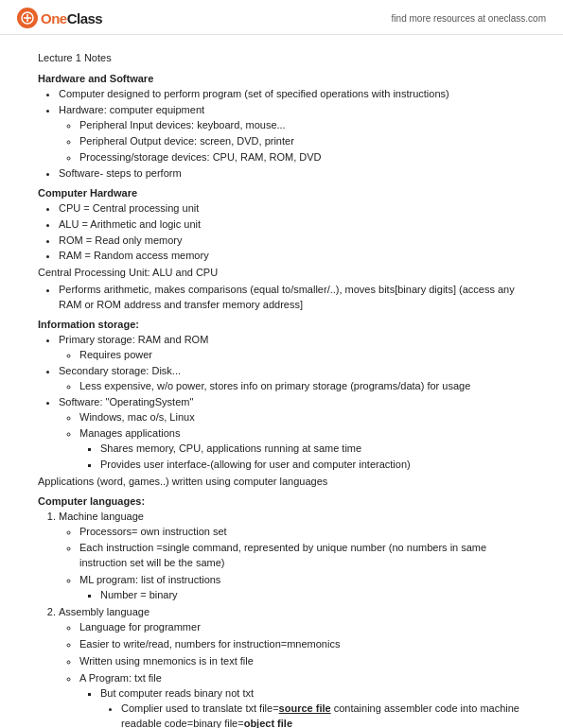 This screenshot has width=563, height=728. I want to click on list-item: Processors= own instruction set, so click(303, 532).